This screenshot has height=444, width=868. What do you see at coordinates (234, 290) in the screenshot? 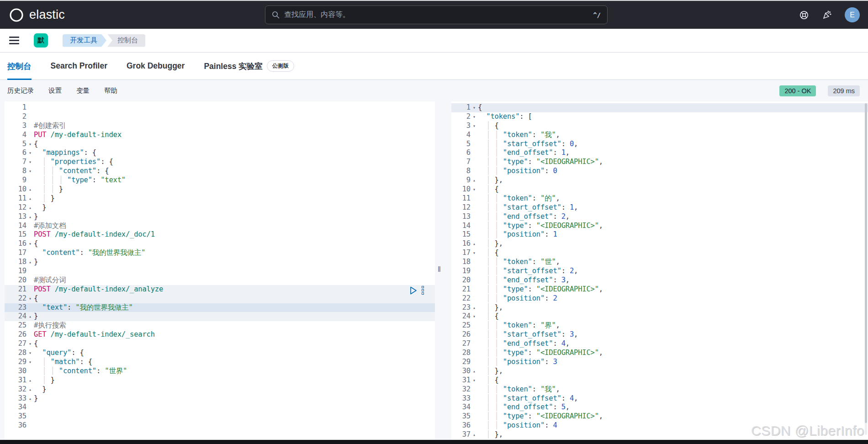
I see `code-text: POST /my-default-index/_analyze` at bounding box center [234, 290].